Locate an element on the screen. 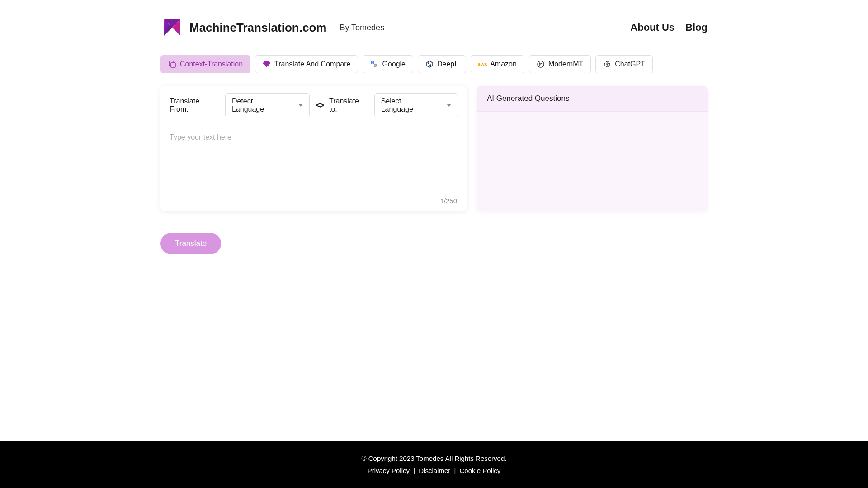 The image size is (868, 488). footer-privacy-link: Privacy Policy is located at coordinates (389, 471).